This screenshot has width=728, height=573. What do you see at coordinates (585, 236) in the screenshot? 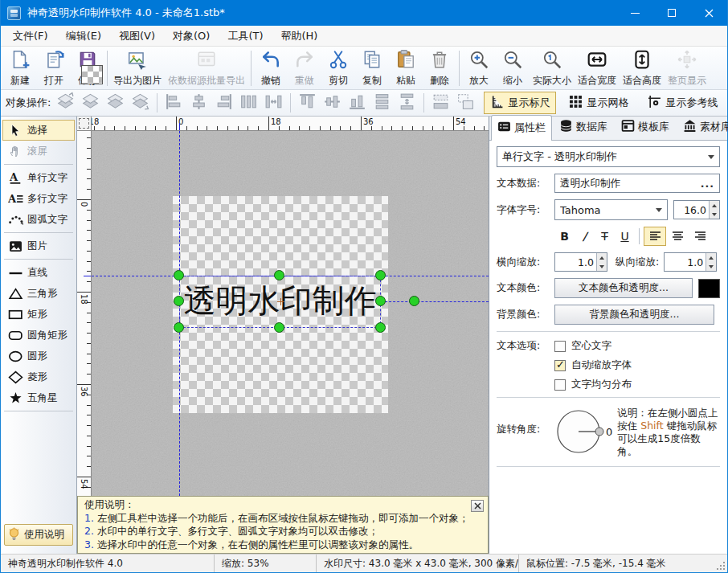
I see `italic-button: ∕` at bounding box center [585, 236].